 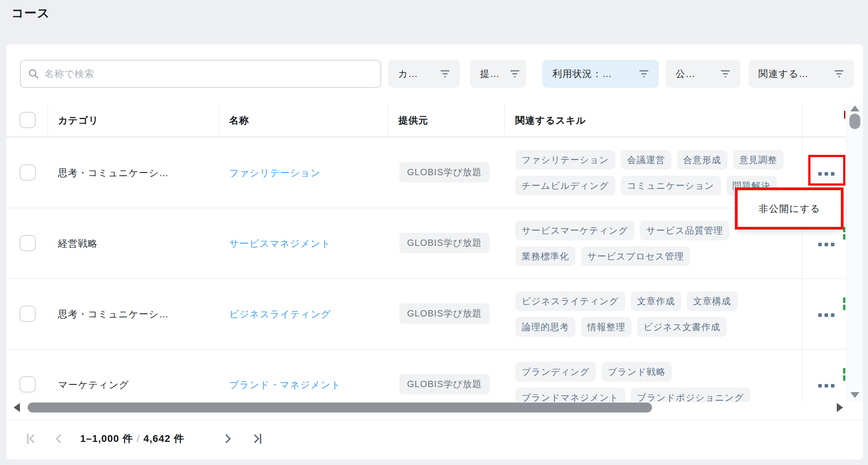 I want to click on course-name-link: ビジネスライティング, so click(x=280, y=314).